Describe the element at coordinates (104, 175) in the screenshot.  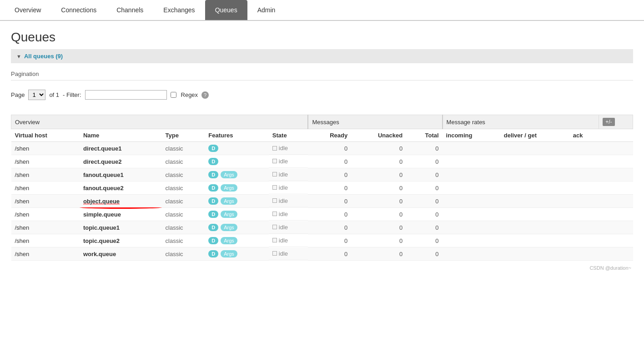
I see `queue-name-link: fanout.queue1` at that location.